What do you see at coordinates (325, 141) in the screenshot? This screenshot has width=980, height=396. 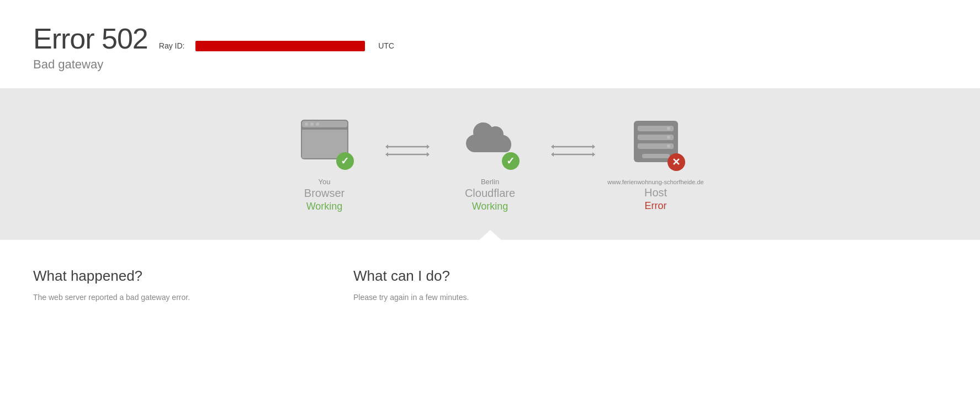 I see `browser-icon-wrapper: ✓` at bounding box center [325, 141].